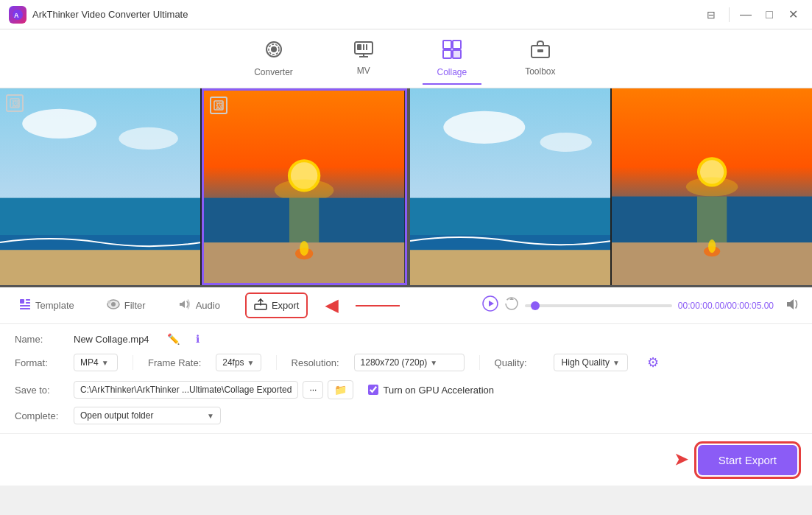 The width and height of the screenshot is (812, 515). What do you see at coordinates (313, 390) in the screenshot?
I see `browse-button: ···` at bounding box center [313, 390].